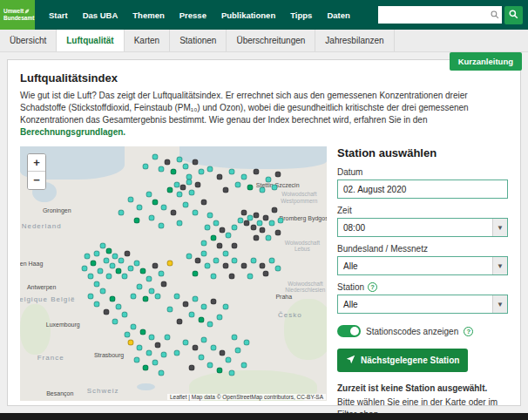 The height and width of the screenshot is (420, 528). I want to click on zoom-in-button: +, so click(37, 163).